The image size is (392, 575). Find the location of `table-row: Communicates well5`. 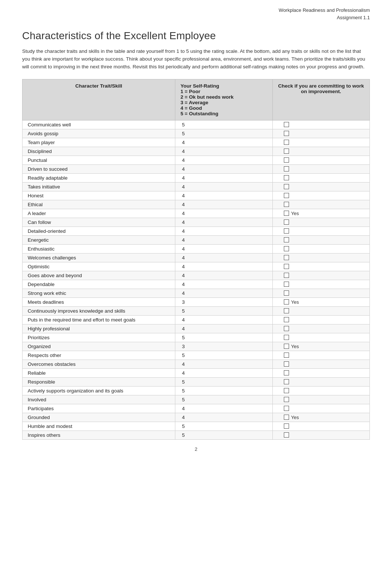

table-row: Communicates well5 is located at coordinates (196, 125).